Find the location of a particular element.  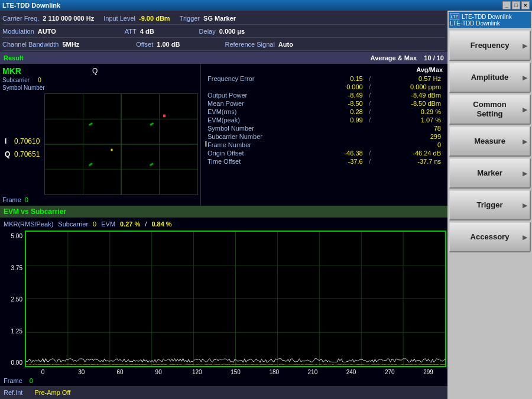

q-letter: Q is located at coordinates (8, 154).